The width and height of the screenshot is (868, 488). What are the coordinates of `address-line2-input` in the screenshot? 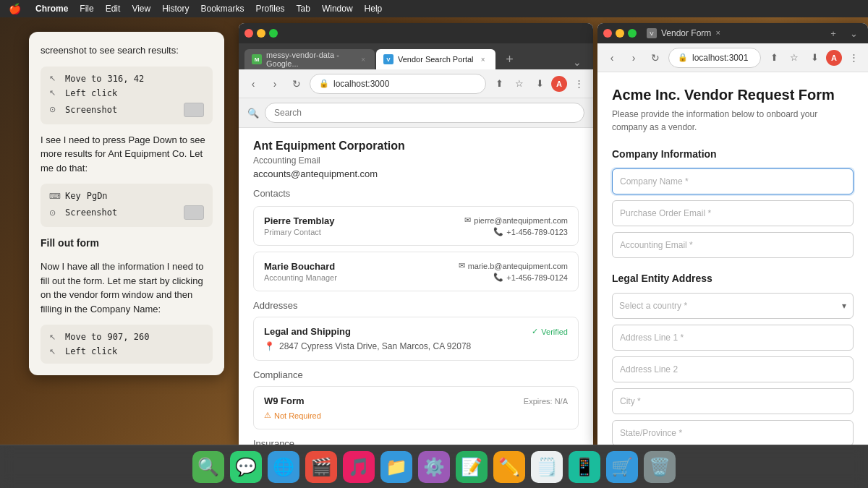 It's located at (733, 369).